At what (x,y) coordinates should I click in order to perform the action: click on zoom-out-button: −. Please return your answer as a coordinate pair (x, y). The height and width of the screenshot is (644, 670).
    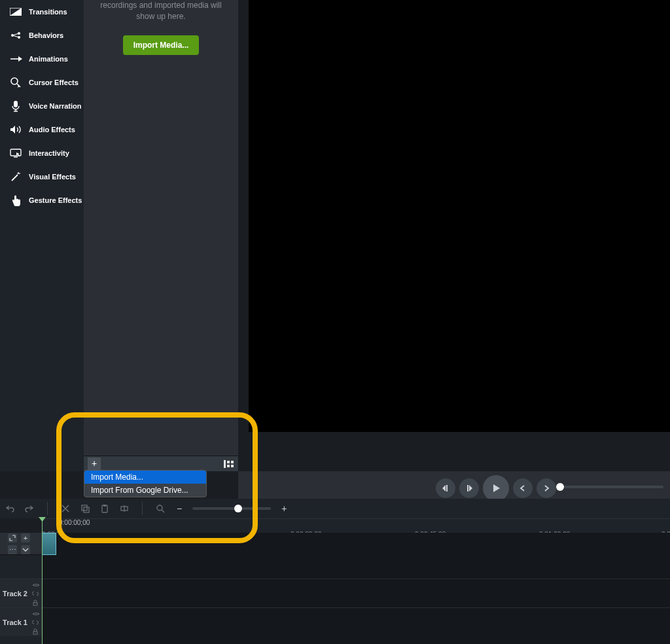
    Looking at the image, I should click on (179, 509).